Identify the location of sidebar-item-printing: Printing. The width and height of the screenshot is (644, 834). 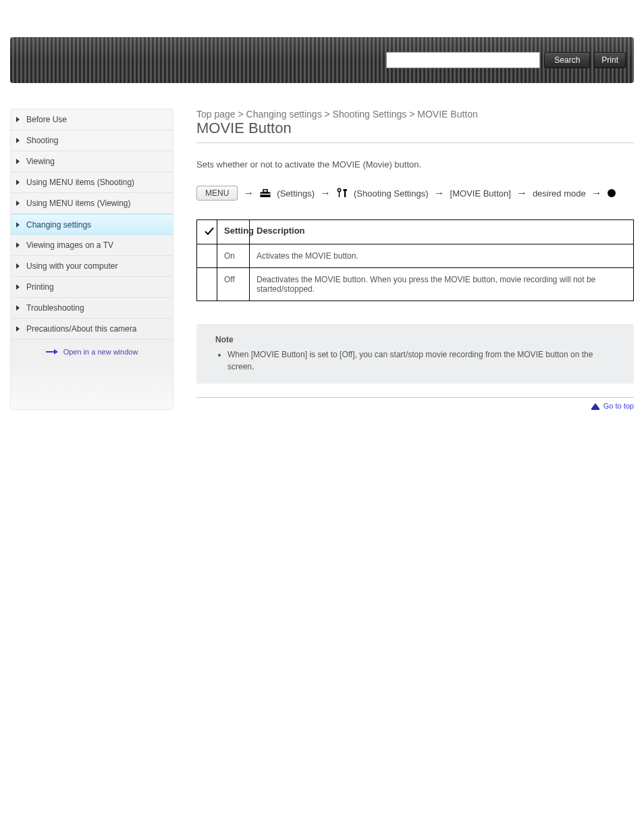
(92, 288).